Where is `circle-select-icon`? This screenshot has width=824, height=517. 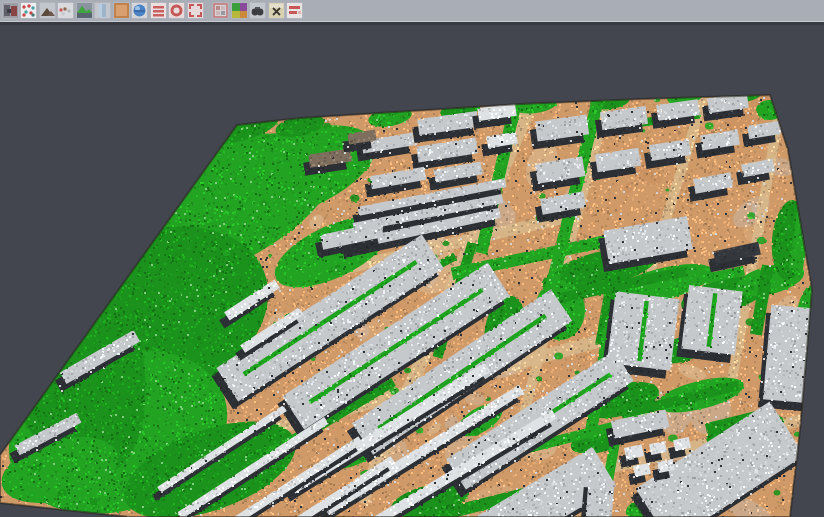 circle-select-icon is located at coordinates (176, 10).